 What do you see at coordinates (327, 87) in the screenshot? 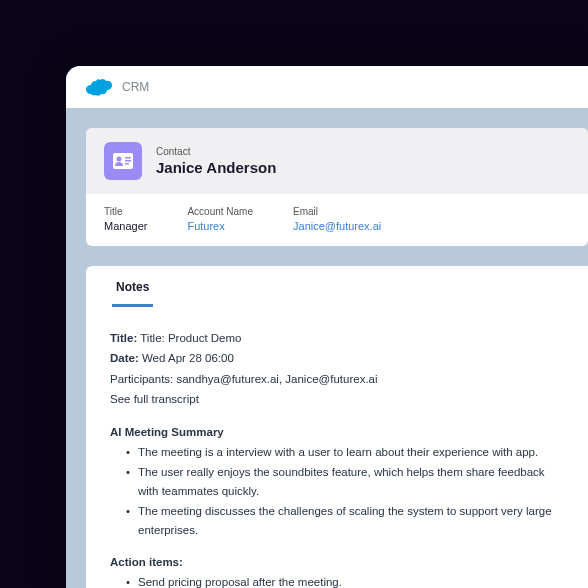
I see `app-header: CRM` at bounding box center [327, 87].